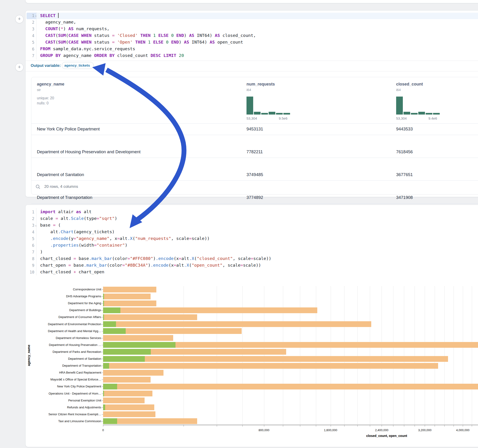  I want to click on add-cell-button-top: +, so click(19, 19).